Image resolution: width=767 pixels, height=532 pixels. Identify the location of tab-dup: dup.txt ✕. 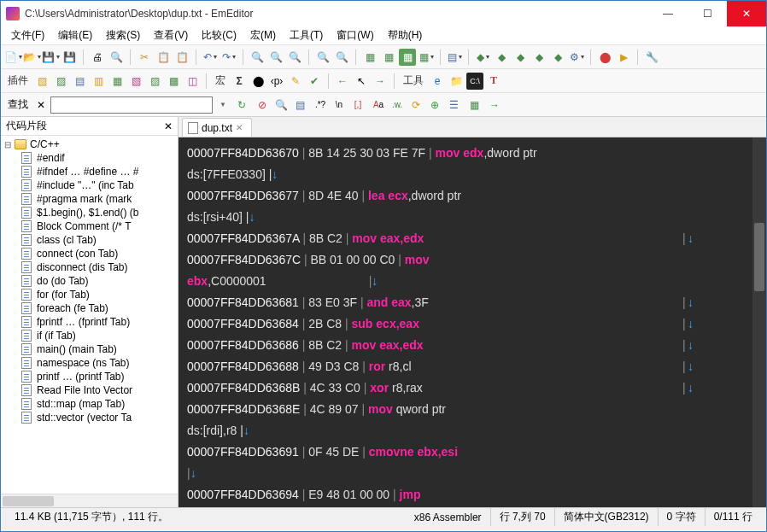
(217, 127).